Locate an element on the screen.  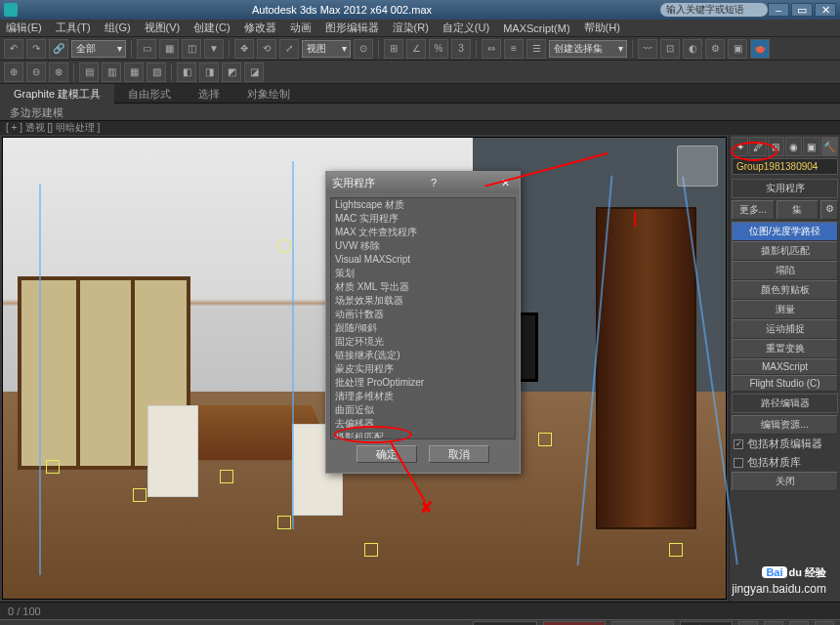
setkey-button: 设置关键点 is located at coordinates (643, 623).